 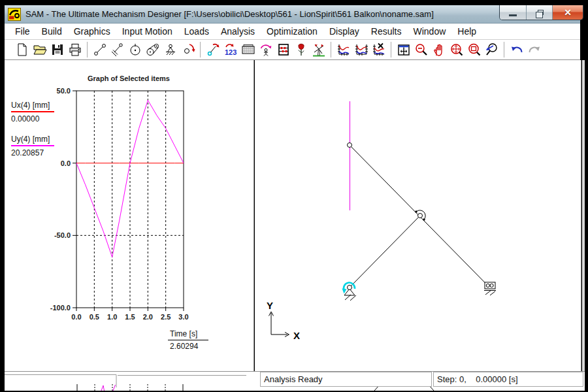 What do you see at coordinates (60, 308) in the screenshot?
I see `svg-text: -100.0` at bounding box center [60, 308].